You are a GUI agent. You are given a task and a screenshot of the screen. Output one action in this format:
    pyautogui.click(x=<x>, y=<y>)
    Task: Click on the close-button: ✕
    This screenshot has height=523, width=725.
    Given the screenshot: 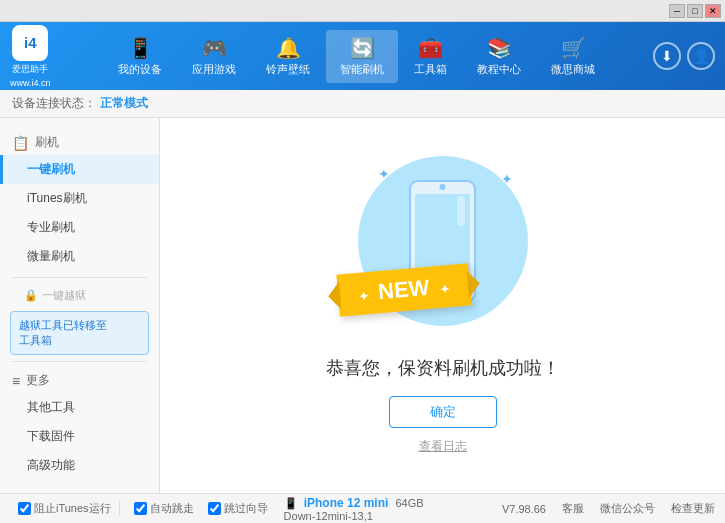 What is the action you would take?
    pyautogui.click(x=713, y=11)
    